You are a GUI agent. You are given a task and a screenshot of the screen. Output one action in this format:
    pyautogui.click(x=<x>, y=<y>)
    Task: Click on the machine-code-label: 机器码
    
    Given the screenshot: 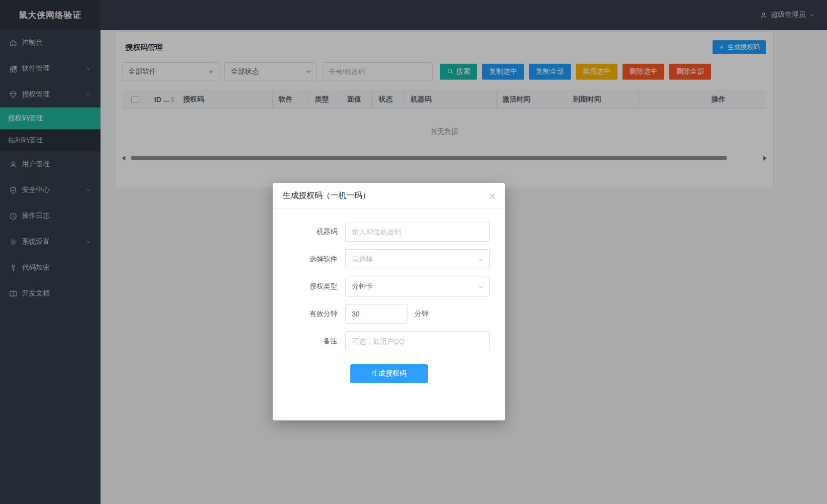 What is the action you would take?
    pyautogui.click(x=309, y=232)
    